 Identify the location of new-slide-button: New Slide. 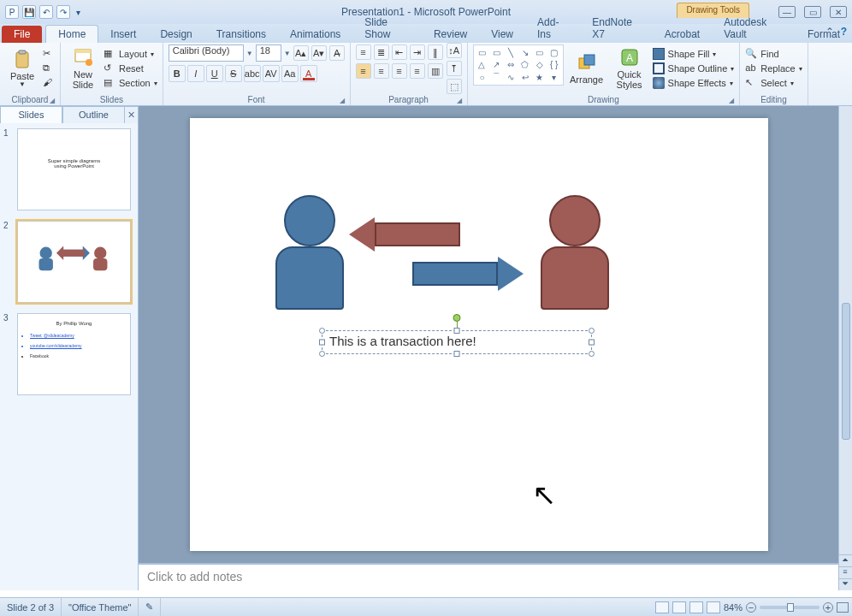
(83, 68).